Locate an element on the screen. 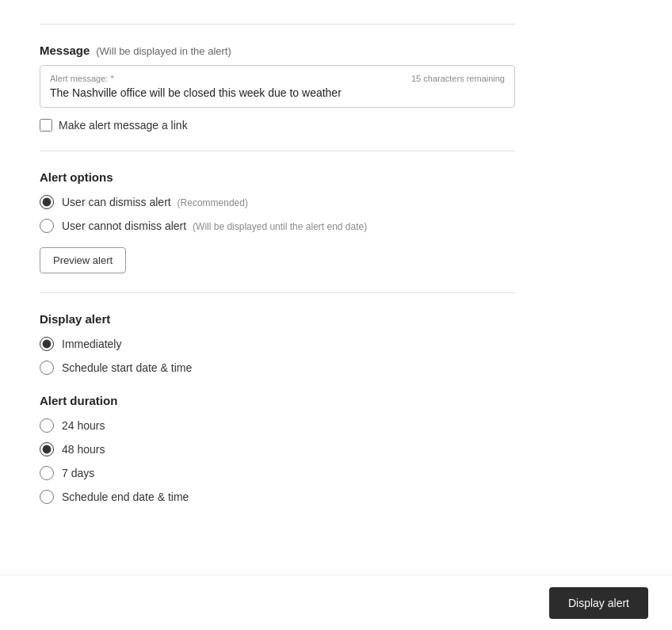  duration-option-3-label: 7 days is located at coordinates (78, 473).